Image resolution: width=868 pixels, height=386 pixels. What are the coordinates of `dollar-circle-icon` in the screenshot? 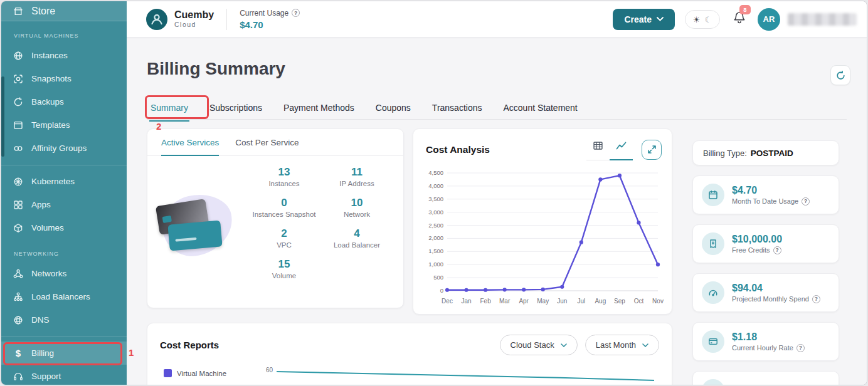 It's located at (713, 382).